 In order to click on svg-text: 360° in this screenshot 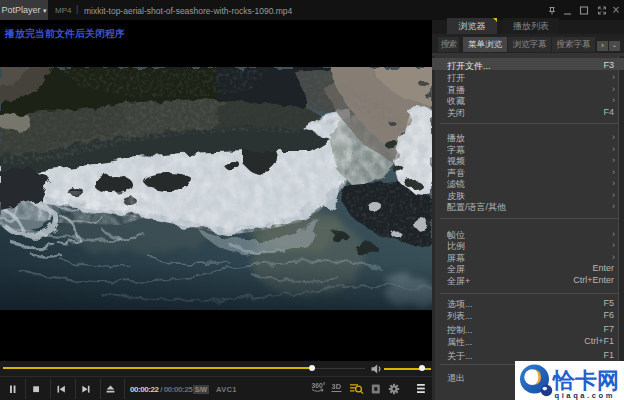, I will do `click(319, 386)`.